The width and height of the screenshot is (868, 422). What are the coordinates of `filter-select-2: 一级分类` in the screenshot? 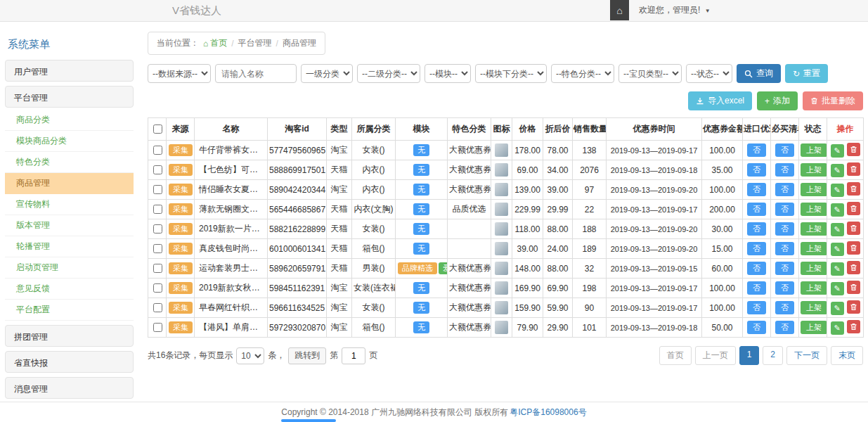 It's located at (327, 73).